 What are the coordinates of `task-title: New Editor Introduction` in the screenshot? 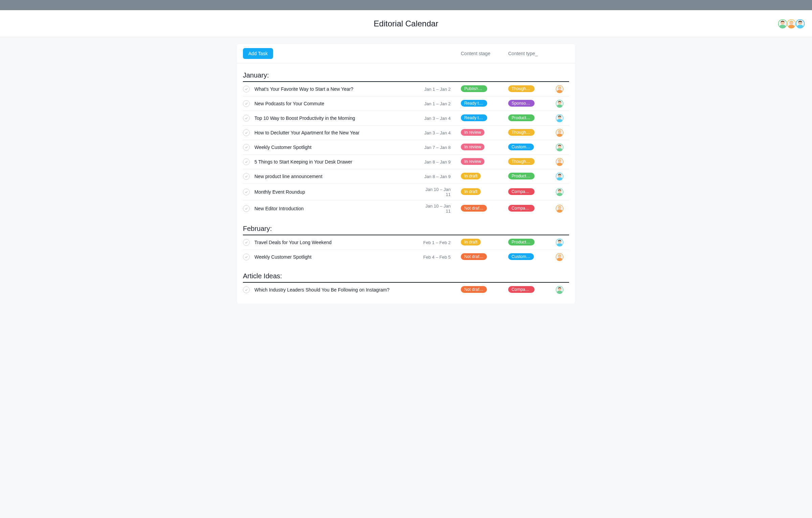 It's located at (337, 209).